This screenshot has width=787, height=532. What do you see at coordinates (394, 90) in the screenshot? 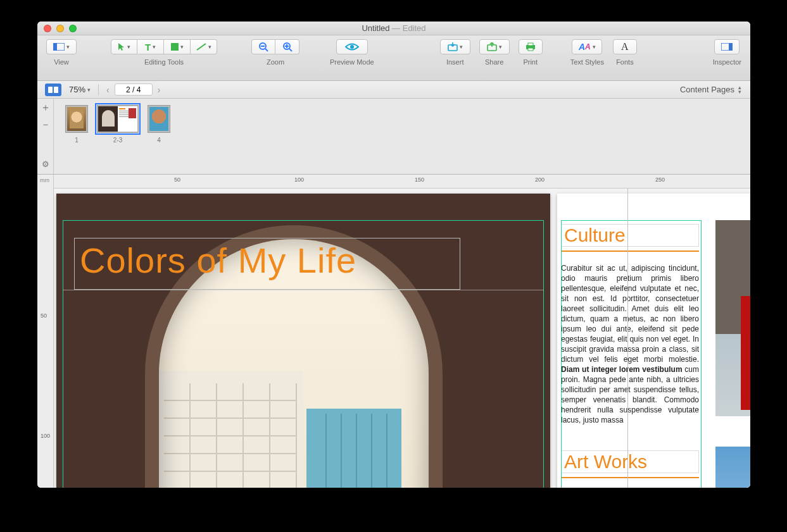
I see `sub-toolbar: 75%▾ ‹ › Content Pages ▴▾` at bounding box center [394, 90].